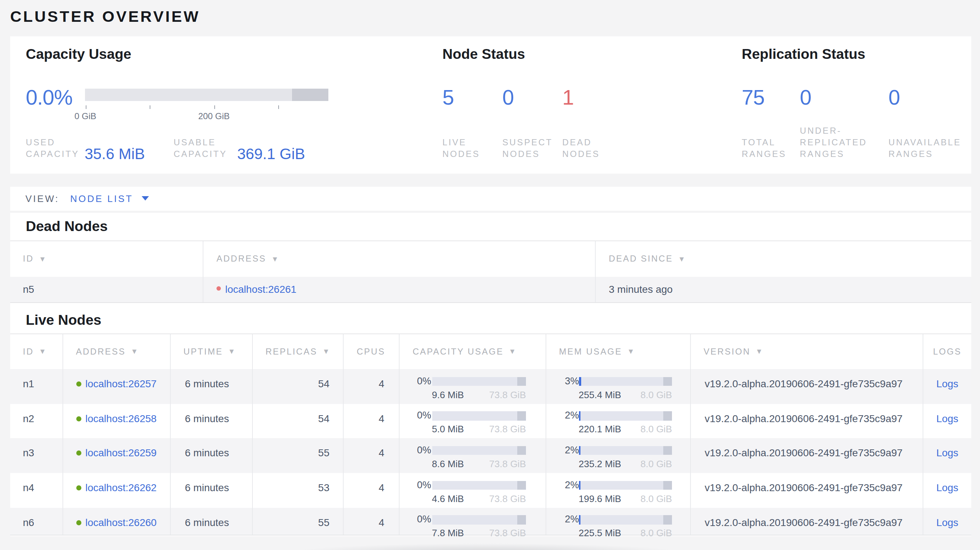 The height and width of the screenshot is (550, 980). I want to click on under-replicated-count: 0, so click(805, 98).